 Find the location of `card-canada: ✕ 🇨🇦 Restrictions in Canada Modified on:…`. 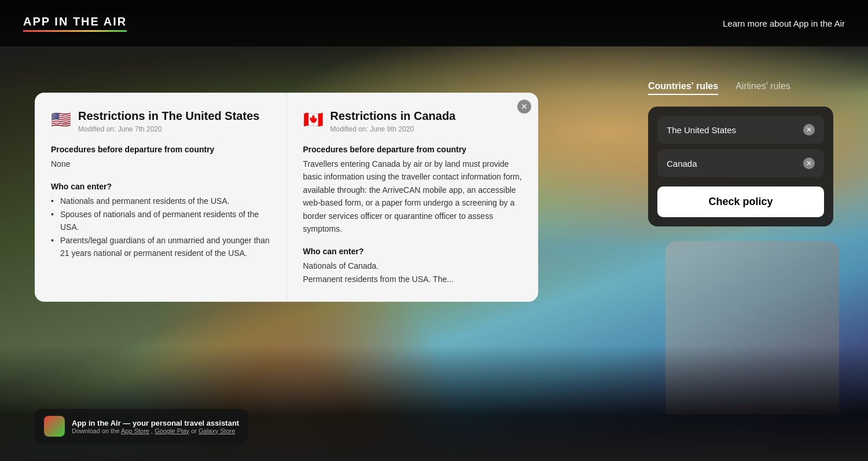

card-canada: ✕ 🇨🇦 Restrictions in Canada Modified on:… is located at coordinates (413, 197).